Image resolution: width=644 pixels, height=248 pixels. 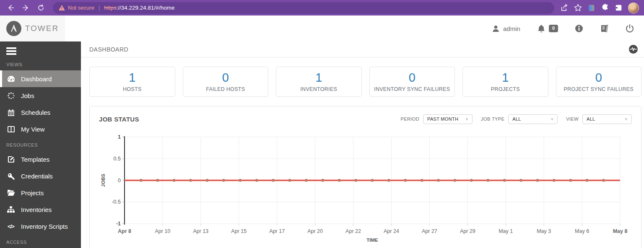 What do you see at coordinates (40, 176) in the screenshot?
I see `sidebar-item-credentials: Credentials` at bounding box center [40, 176].